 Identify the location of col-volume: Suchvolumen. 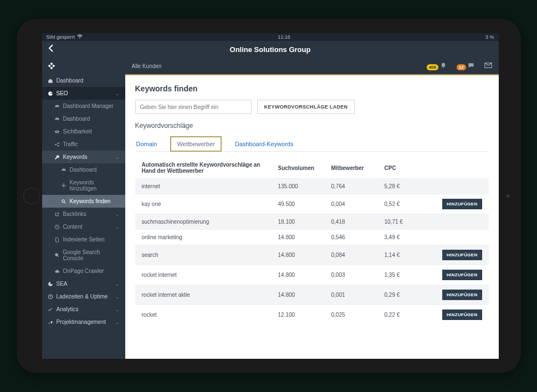
(303, 168).